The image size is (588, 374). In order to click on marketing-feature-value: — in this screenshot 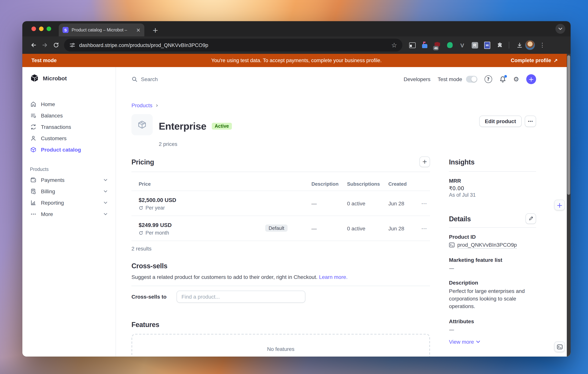, I will do `click(493, 268)`.